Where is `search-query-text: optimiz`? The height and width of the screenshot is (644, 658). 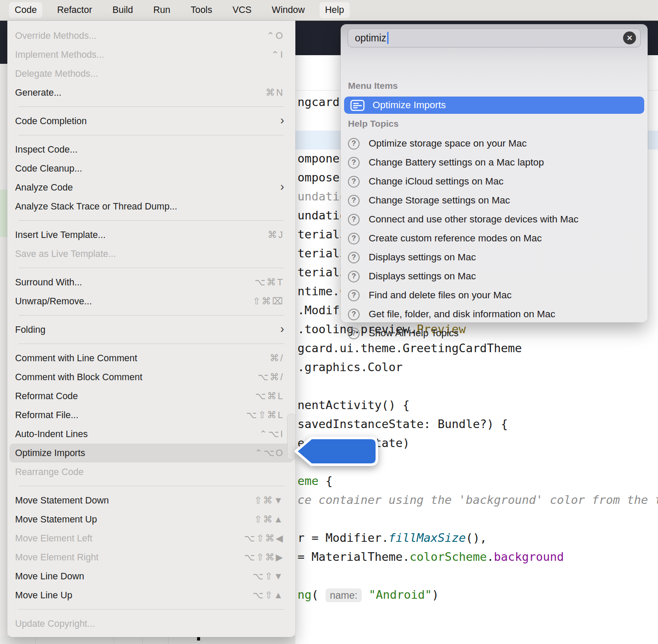 search-query-text: optimiz is located at coordinates (371, 38).